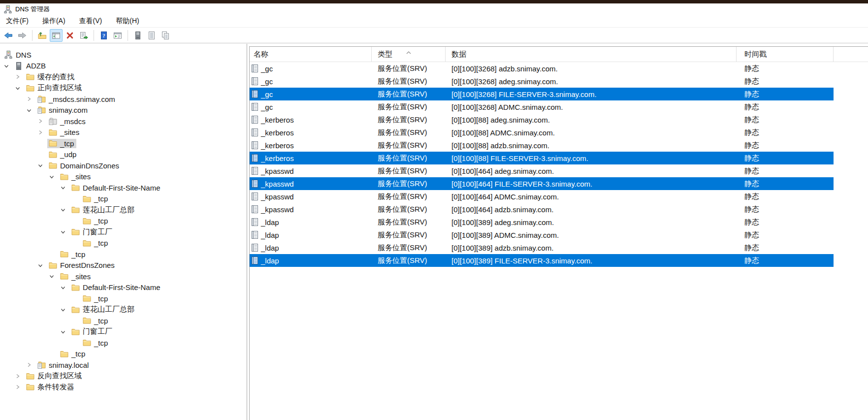 The height and width of the screenshot is (420, 868). Describe the element at coordinates (123, 121) in the screenshot. I see `tree-item: _msdcs` at that location.